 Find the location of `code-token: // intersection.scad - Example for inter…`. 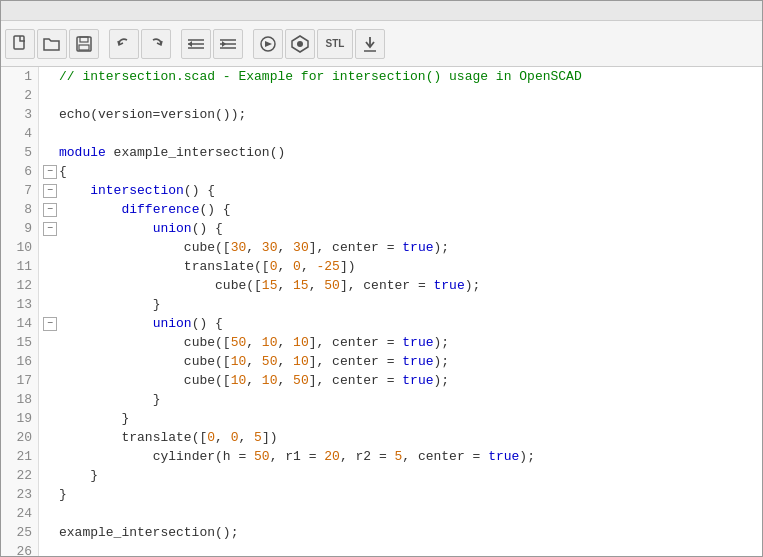

code-token: // intersection.scad - Example for inter… is located at coordinates (320, 76).